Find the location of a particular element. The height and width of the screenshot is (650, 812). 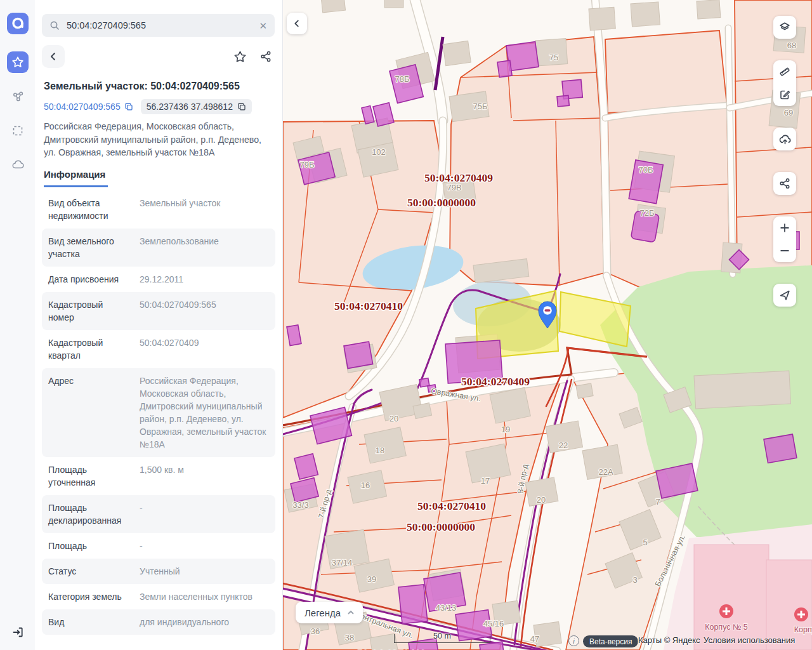

row-value: 1,500 кв. м is located at coordinates (207, 476).